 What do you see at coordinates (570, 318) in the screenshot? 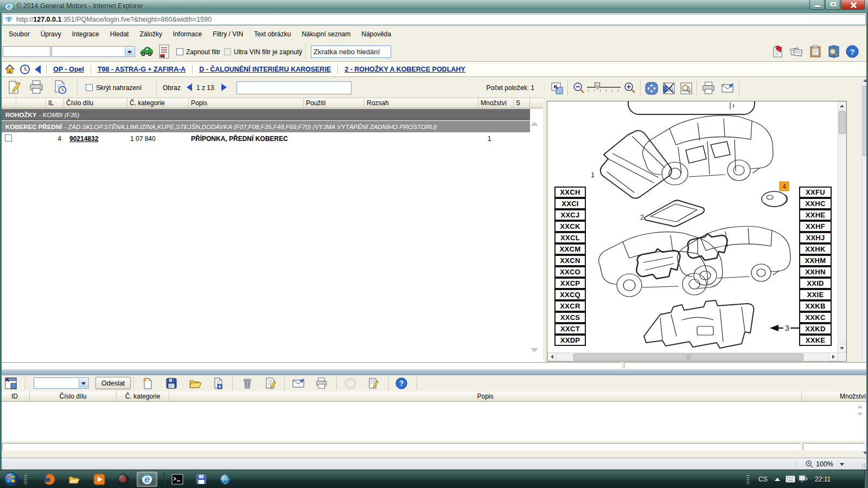
I see `part-label: XXCS` at bounding box center [570, 318].